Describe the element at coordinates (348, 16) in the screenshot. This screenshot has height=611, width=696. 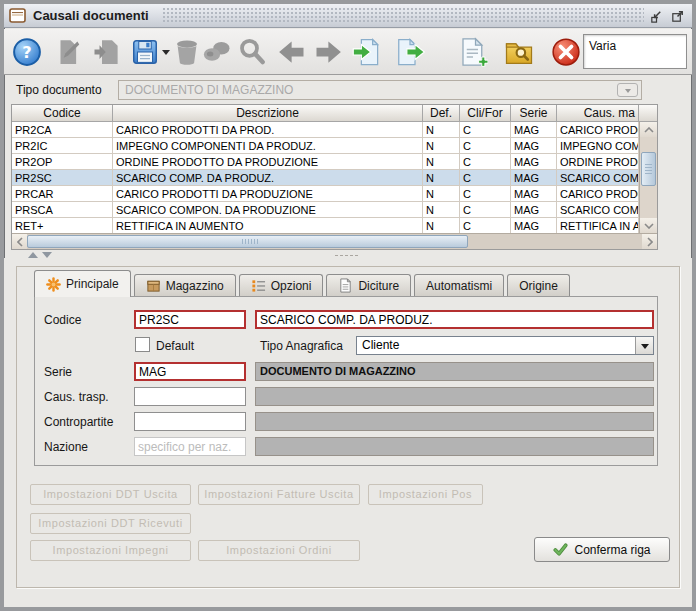
I see `titlebar: Causali documenti` at that location.